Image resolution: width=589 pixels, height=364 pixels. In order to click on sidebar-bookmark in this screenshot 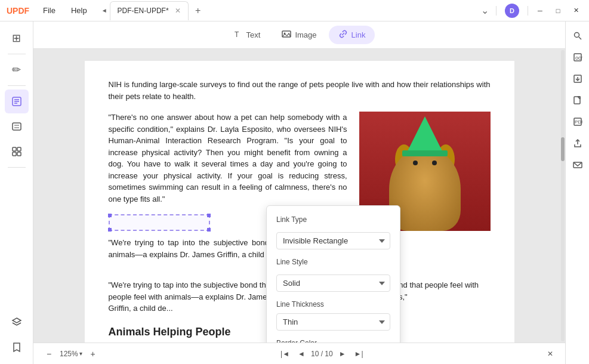, I will do `click(17, 347)`.